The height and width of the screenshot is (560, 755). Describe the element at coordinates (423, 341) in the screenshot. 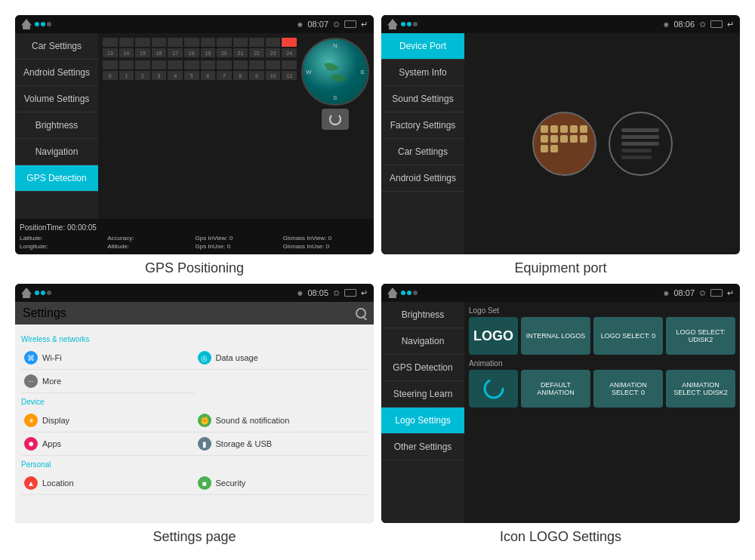

I see `logo-sidebar-navigation: Navigation` at that location.